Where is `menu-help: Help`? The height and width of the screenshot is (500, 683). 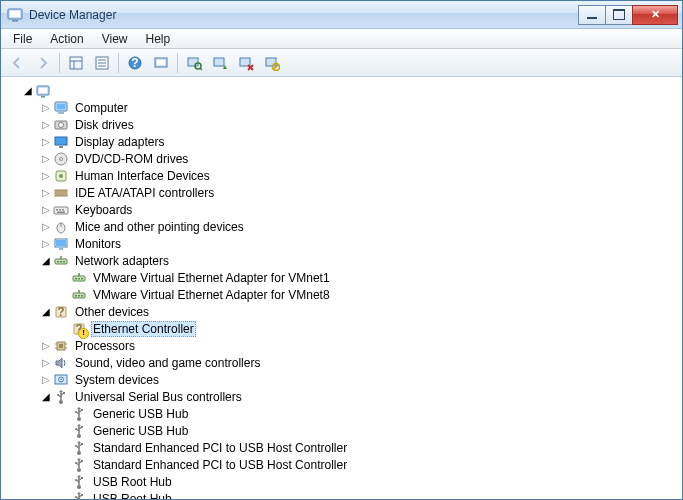
menu-help: Help is located at coordinates (158, 39).